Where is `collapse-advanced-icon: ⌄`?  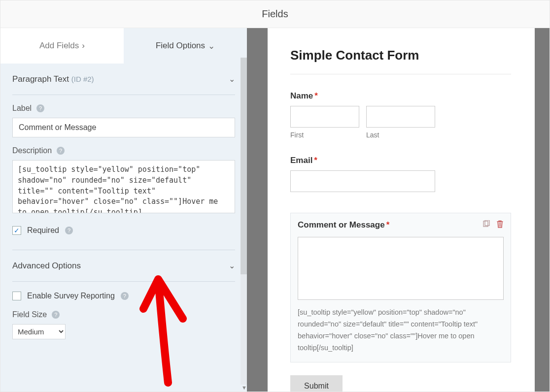
collapse-advanced-icon: ⌄ is located at coordinates (232, 266).